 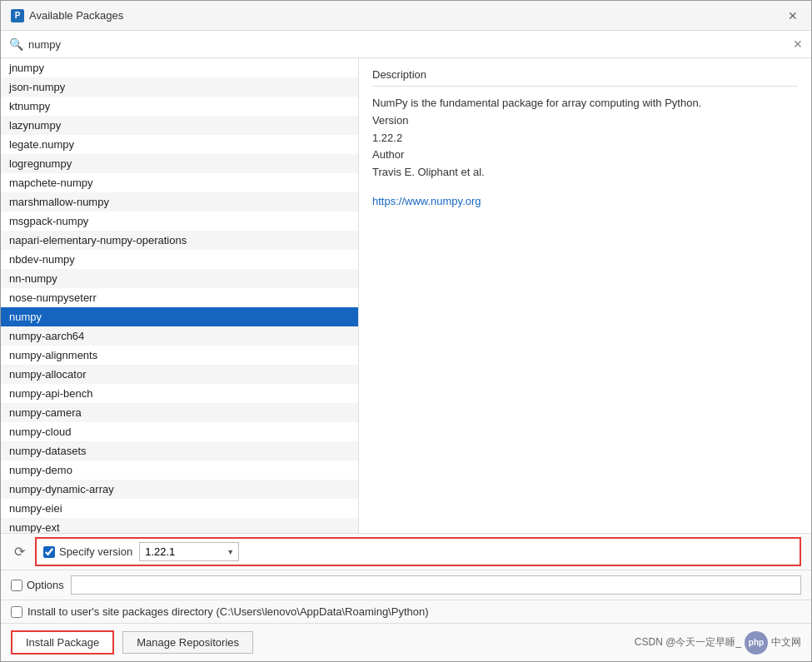 I want to click on list-item: numpy-dynamic-array, so click(x=180, y=490).